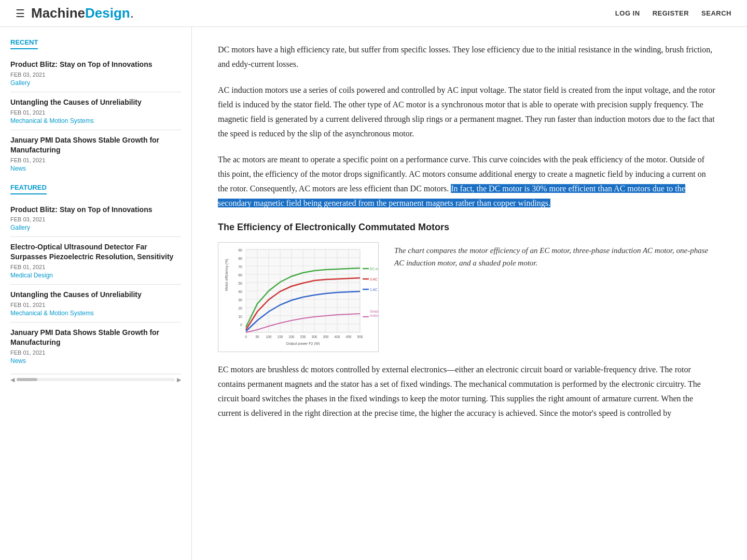 The image size is (747, 560). What do you see at coordinates (29, 189) in the screenshot?
I see `featured-label: FEATURED` at bounding box center [29, 189].